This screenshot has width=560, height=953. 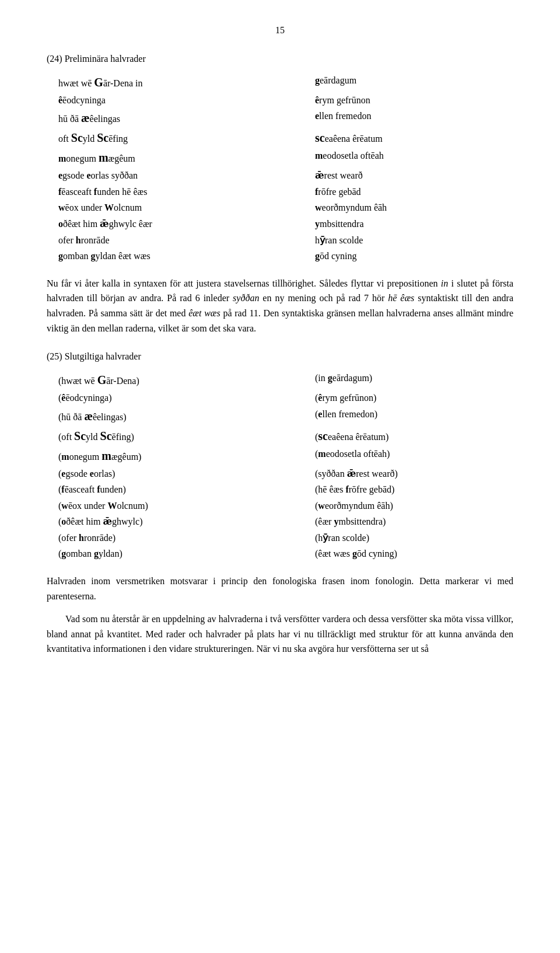 I want to click on table-row: hwæt wē Gār-Dena in geārdagum, so click(x=280, y=82).